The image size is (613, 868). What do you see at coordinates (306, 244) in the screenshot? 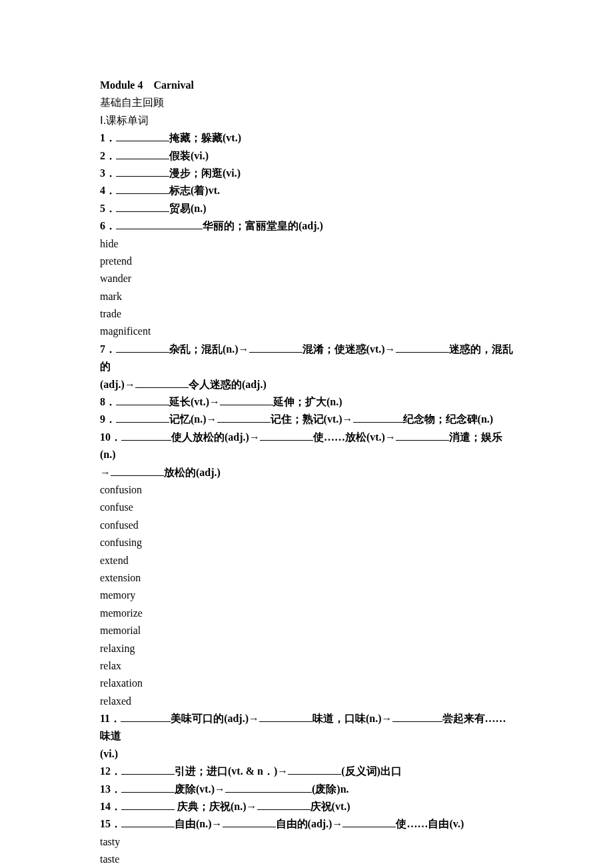
I see `answer-hide: hide` at bounding box center [306, 244].